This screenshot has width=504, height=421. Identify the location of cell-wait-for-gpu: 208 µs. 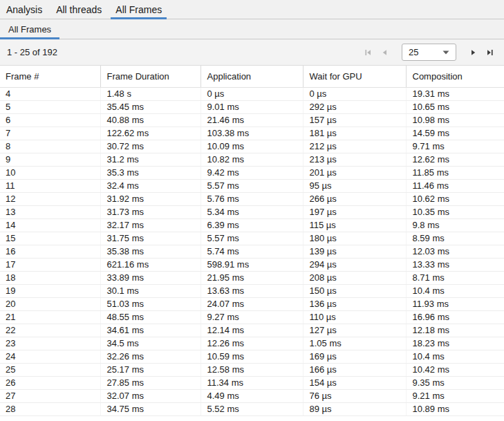
(354, 278).